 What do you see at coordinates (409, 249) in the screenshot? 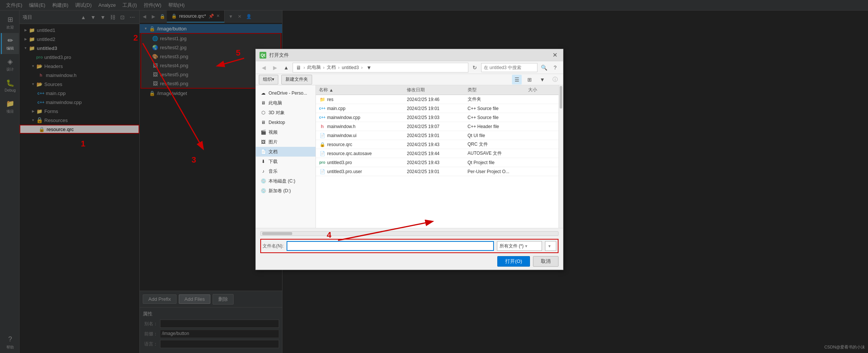
I see `dialog-footer: 文件名(N): 所有文件 (*) ▼ ▼ 打开(O) 取消` at bounding box center [409, 249].